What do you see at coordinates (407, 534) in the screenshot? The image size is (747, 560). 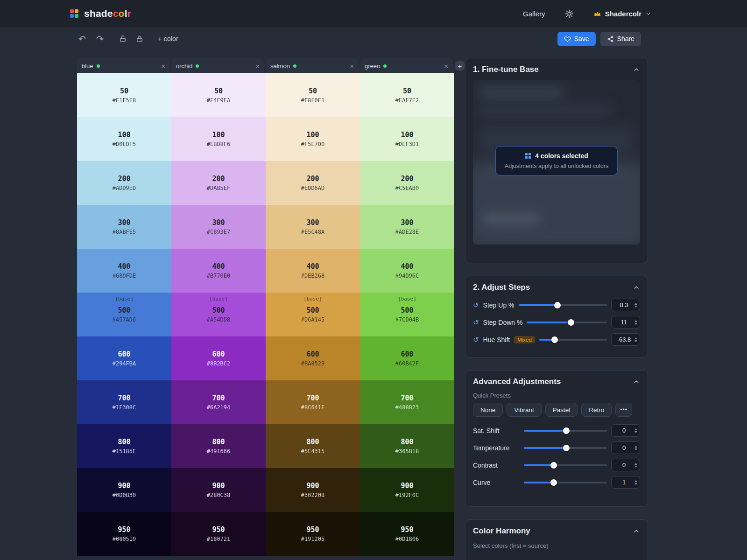 I see `shade-cell: 950#0D1806` at bounding box center [407, 534].